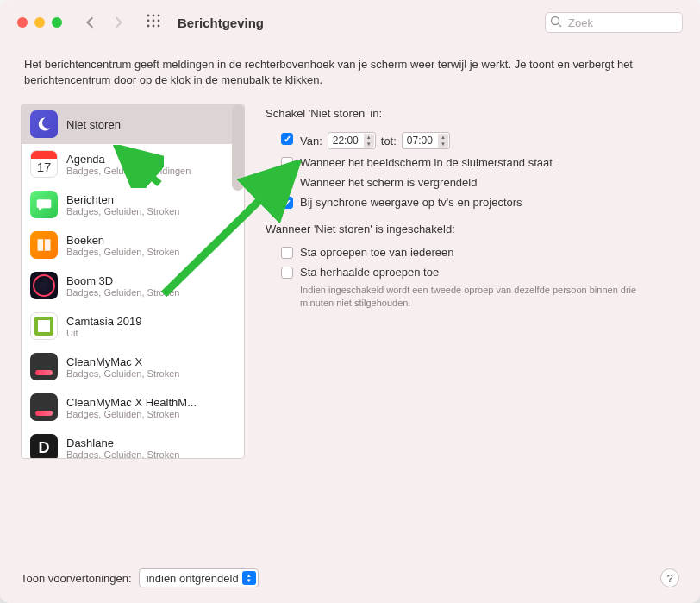  What do you see at coordinates (133, 326) in the screenshot?
I see `sidebar-item-camtasia: Camtasia 2019Uit` at bounding box center [133, 326].